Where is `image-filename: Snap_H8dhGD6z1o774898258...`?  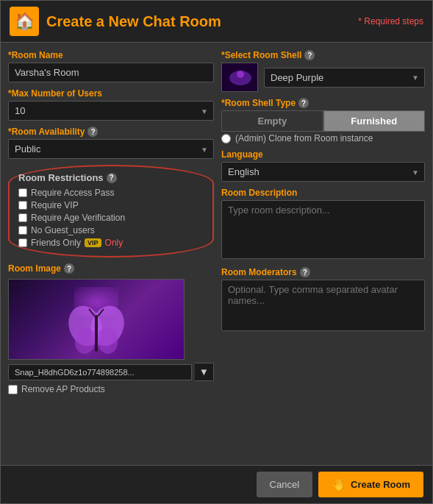 image-filename: Snap_H8dhGD6z1o774898258... is located at coordinates (100, 372).